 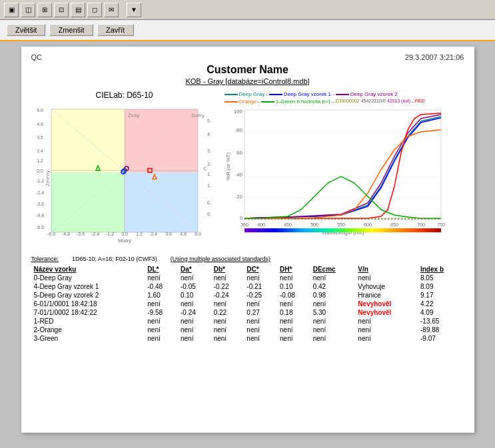 I want to click on toolbar-icon-3: ⊞, so click(x=45, y=10).